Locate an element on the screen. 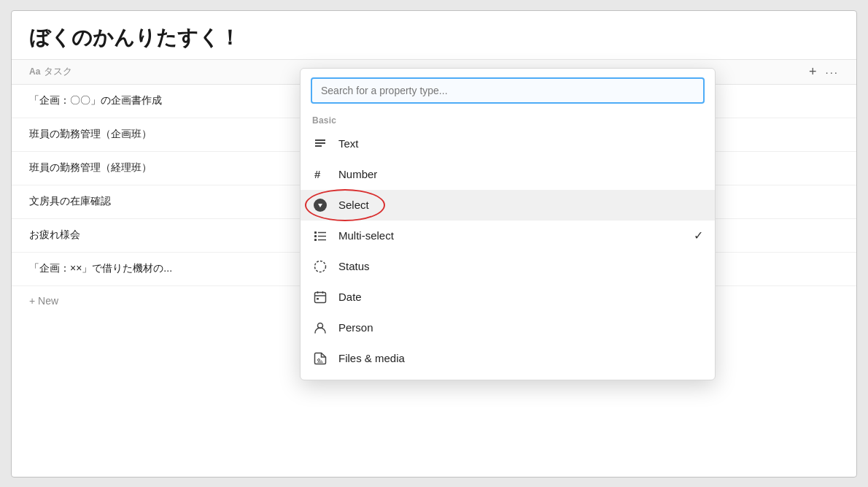 This screenshot has width=868, height=487. files-label: Files & media is located at coordinates (521, 358).